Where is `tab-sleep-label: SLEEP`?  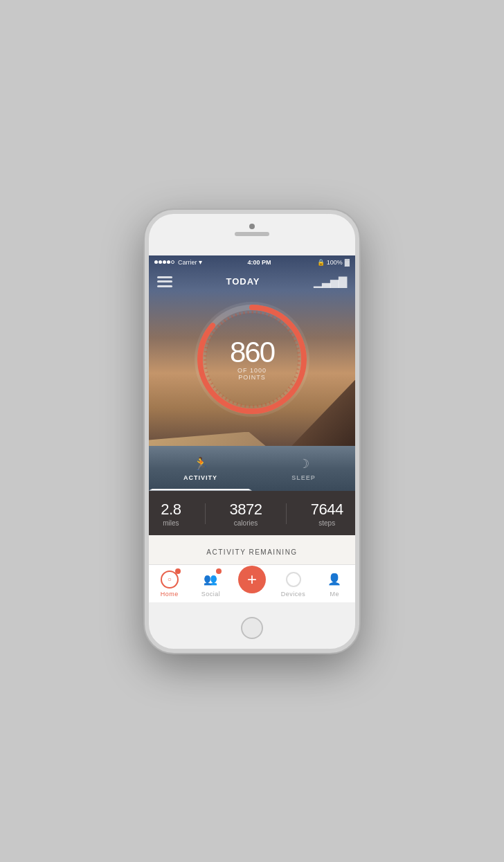 tab-sleep-label: SLEEP is located at coordinates (303, 478).